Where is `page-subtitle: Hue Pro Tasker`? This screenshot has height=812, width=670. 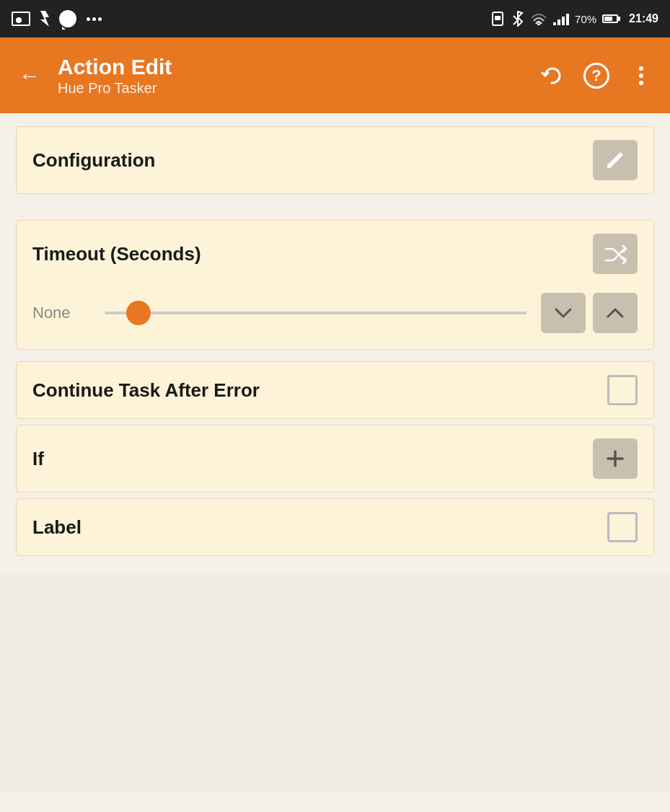 page-subtitle: Hue Pro Tasker is located at coordinates (291, 88).